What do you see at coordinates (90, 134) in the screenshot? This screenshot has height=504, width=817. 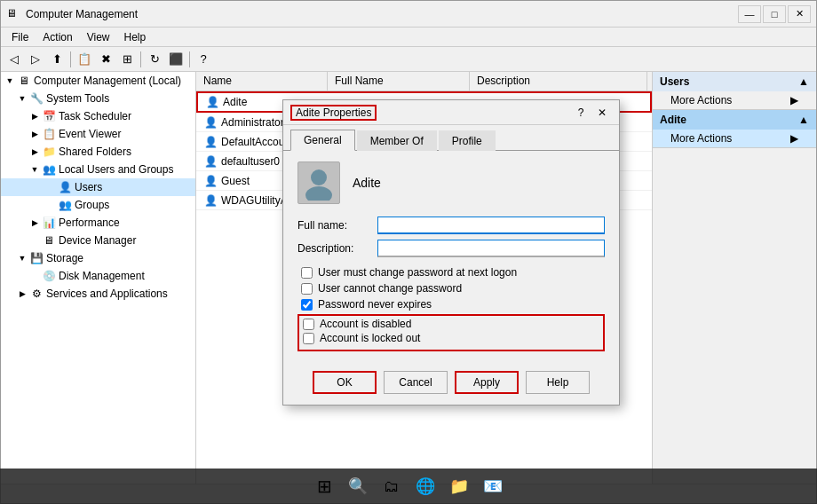 I see `event-viewer-label: Event Viewer` at bounding box center [90, 134].